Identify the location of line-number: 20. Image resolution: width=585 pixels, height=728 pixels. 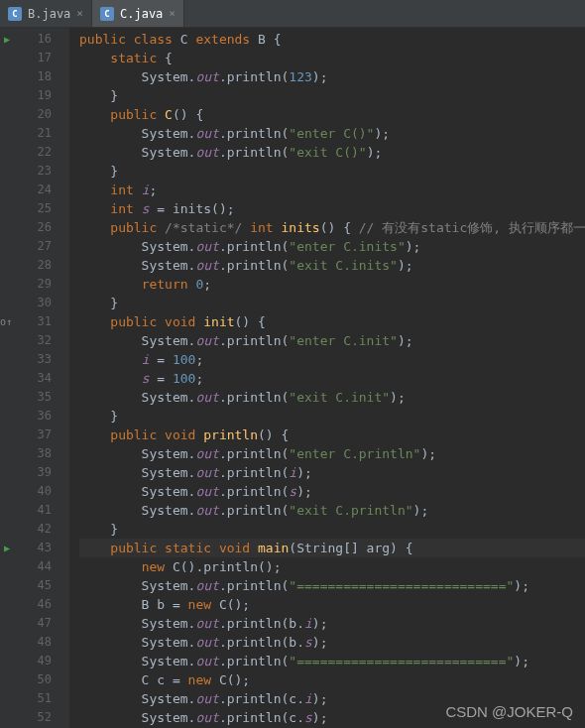
(35, 115).